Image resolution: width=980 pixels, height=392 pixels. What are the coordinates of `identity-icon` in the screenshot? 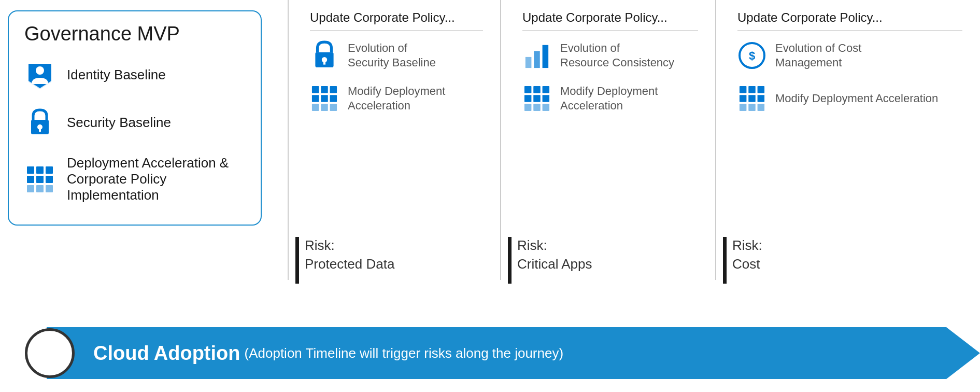 It's located at (40, 75).